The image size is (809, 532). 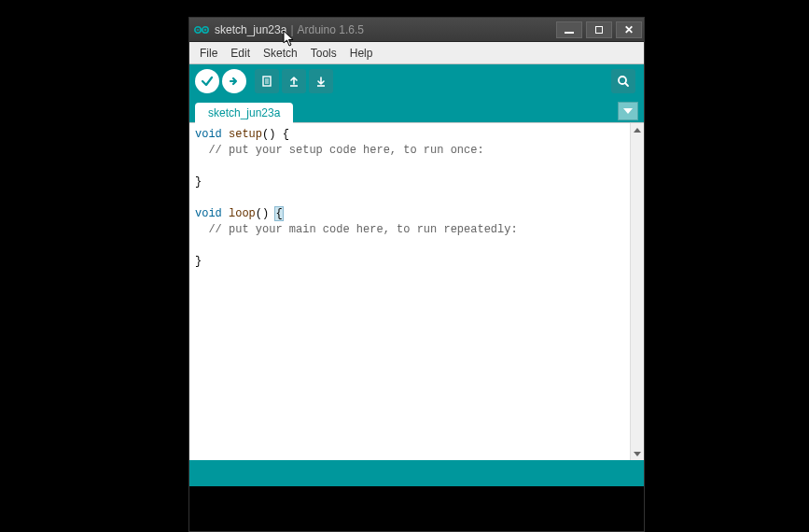 I want to click on menubar: File Edit Sketch Tools Help, so click(x=416, y=53).